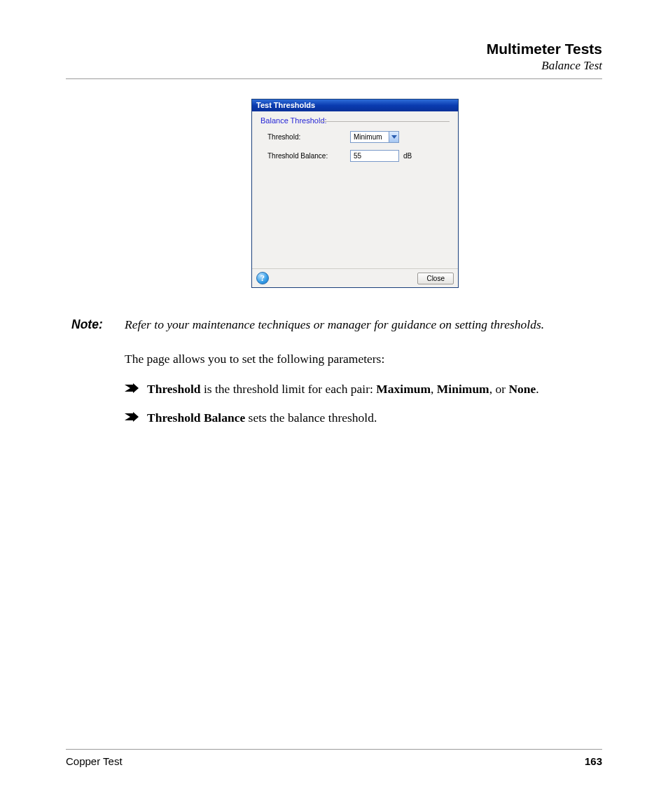 The image size is (668, 812). I want to click on threshold-row: Threshold: Minimum, so click(355, 137).